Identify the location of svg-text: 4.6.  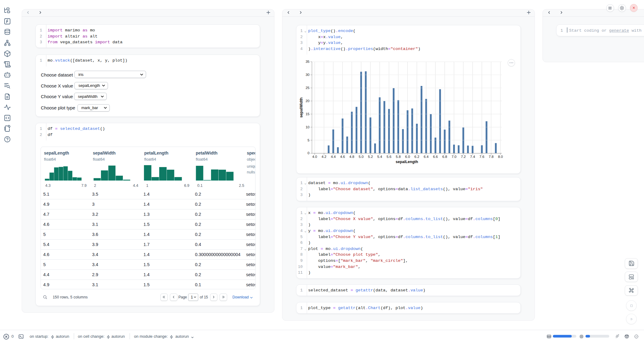
(342, 157).